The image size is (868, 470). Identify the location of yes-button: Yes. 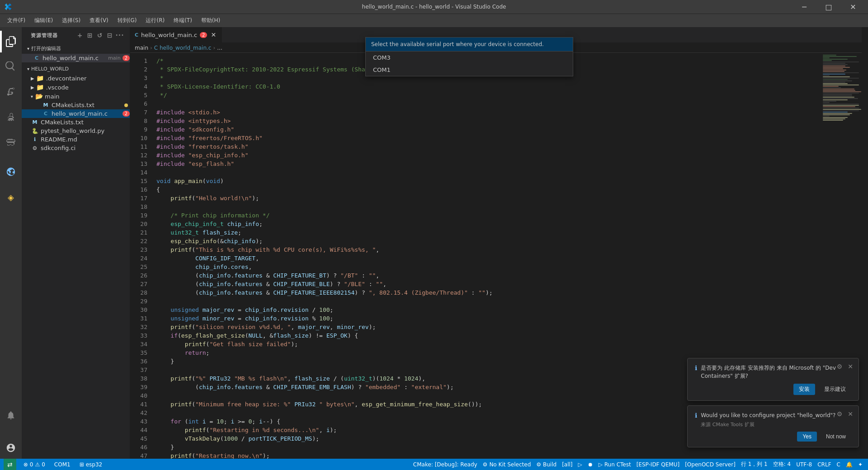
(807, 437).